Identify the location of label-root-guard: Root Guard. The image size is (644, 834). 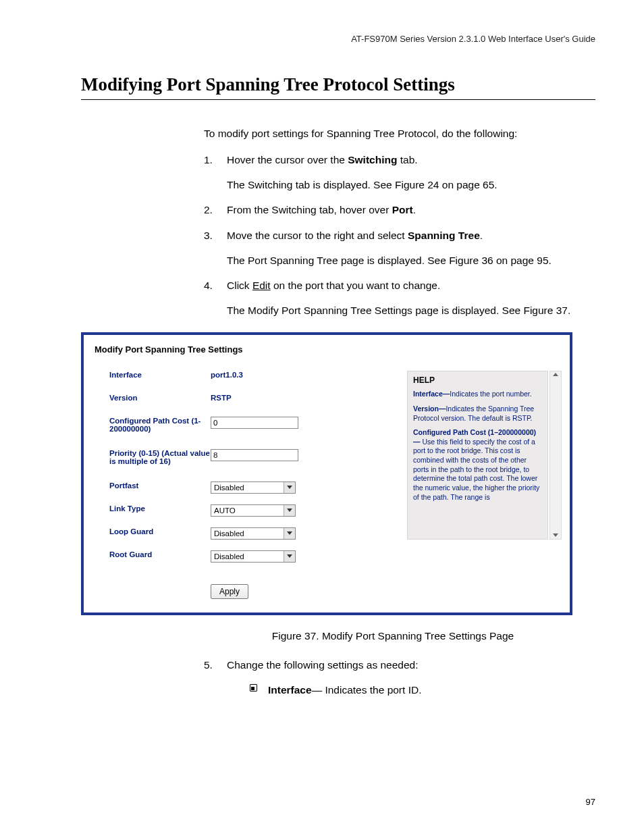
(160, 562).